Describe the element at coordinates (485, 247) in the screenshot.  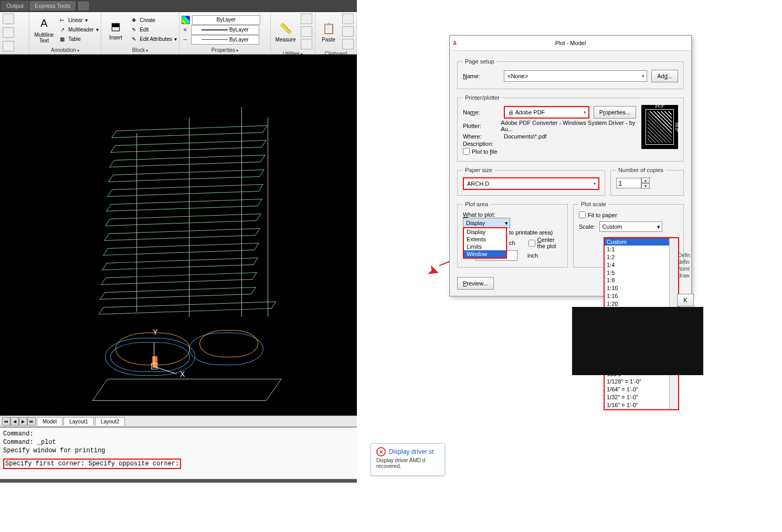
I see `opt-limits: Limits` at that location.